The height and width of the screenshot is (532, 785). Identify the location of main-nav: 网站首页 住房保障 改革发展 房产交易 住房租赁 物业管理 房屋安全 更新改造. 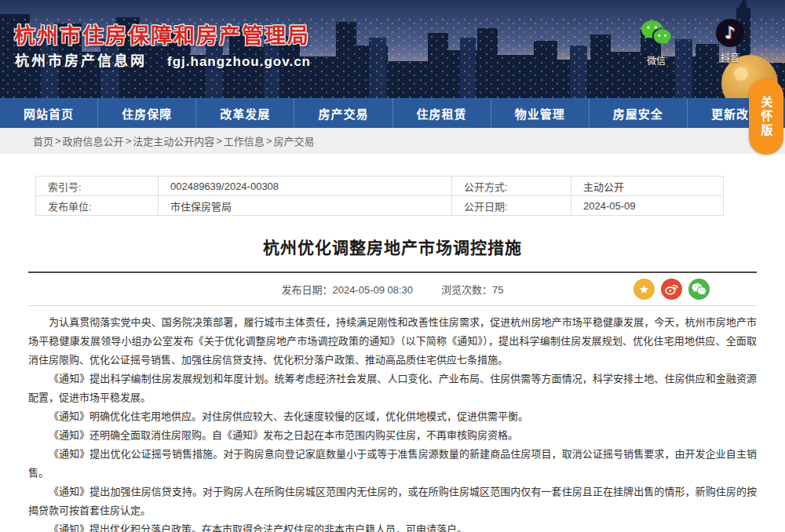
(392, 113).